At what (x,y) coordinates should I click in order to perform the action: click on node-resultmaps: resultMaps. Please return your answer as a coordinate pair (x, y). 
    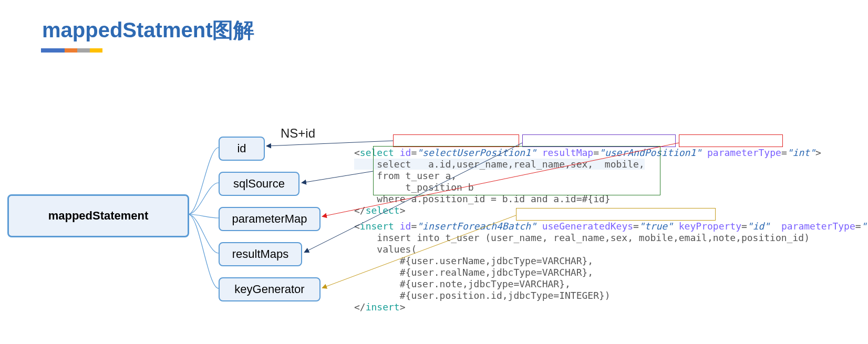
    Looking at the image, I should click on (261, 254).